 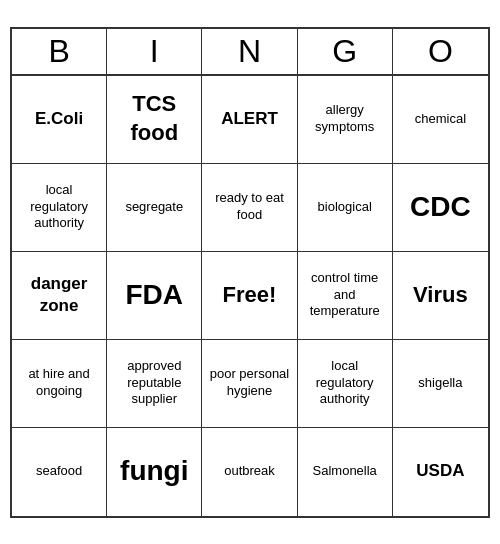 What do you see at coordinates (154, 384) in the screenshot?
I see `bingo-cell: approved reputable supplier` at bounding box center [154, 384].